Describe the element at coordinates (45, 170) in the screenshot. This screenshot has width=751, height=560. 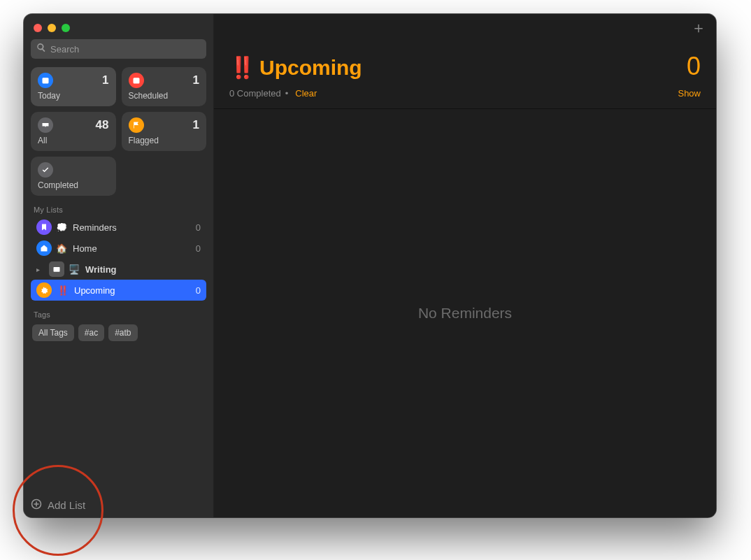
I see `checkmark-icon` at that location.